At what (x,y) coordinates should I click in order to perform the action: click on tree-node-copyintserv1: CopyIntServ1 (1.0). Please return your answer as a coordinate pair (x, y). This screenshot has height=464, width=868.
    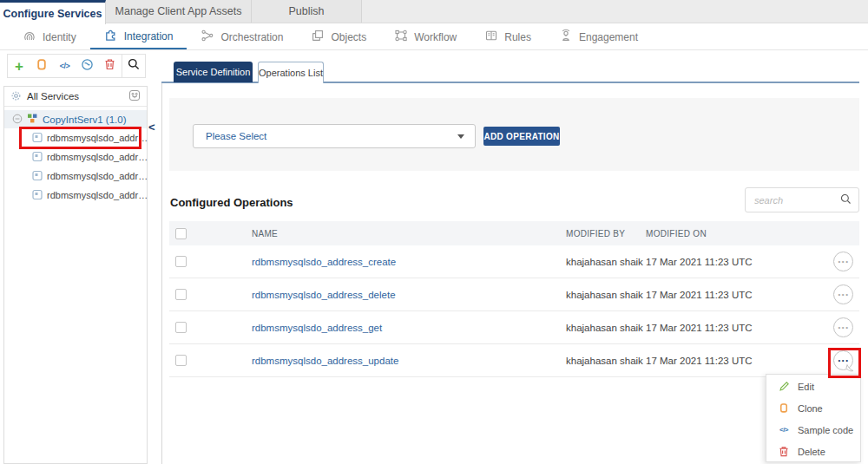
    Looking at the image, I should click on (76, 120).